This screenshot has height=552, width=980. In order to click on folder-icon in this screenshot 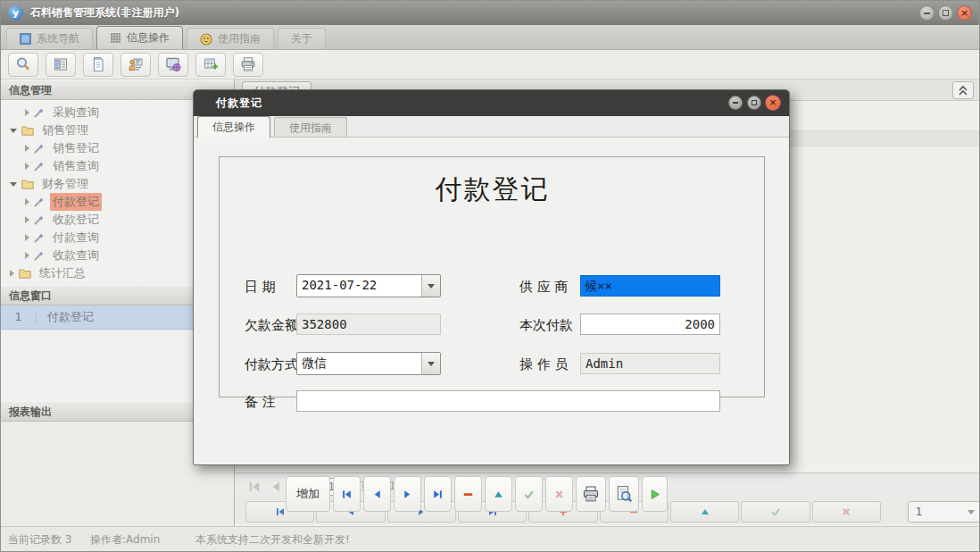, I will do `click(28, 184)`.